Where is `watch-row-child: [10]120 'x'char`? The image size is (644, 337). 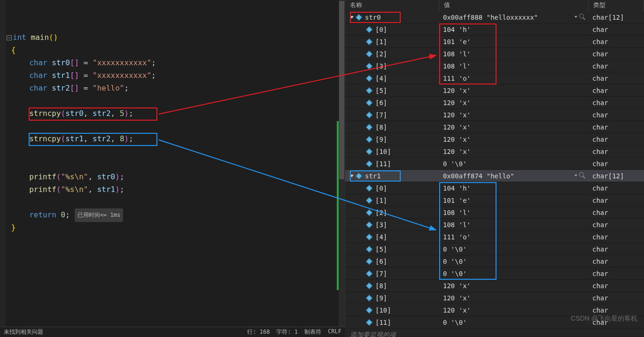 watch-row-child: [10]120 'x'char is located at coordinates (495, 152).